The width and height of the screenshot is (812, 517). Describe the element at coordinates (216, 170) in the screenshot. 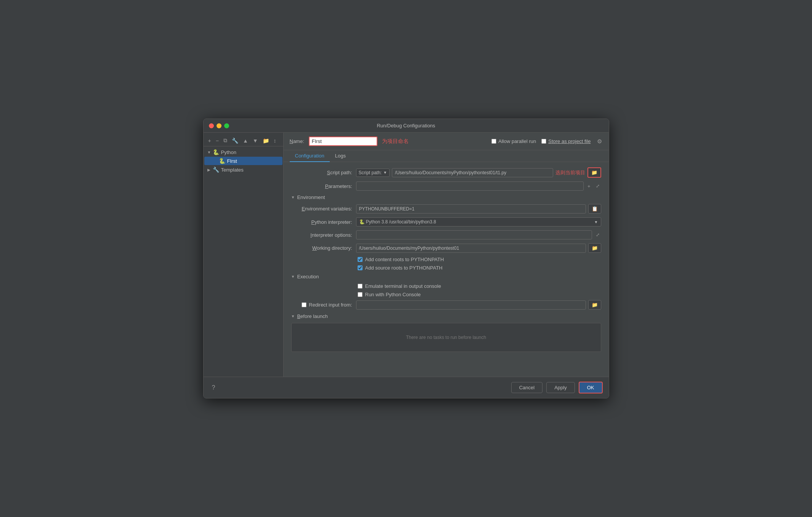

I see `templates-icon: 🔧` at that location.